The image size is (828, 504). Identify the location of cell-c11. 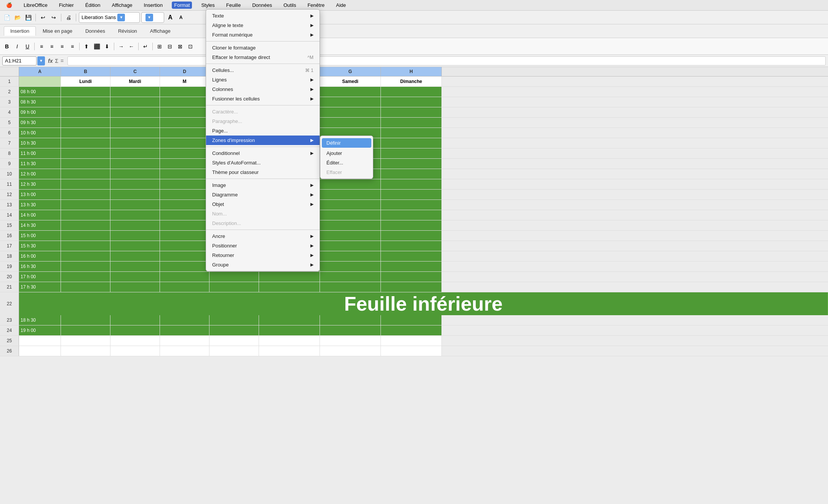
(135, 184).